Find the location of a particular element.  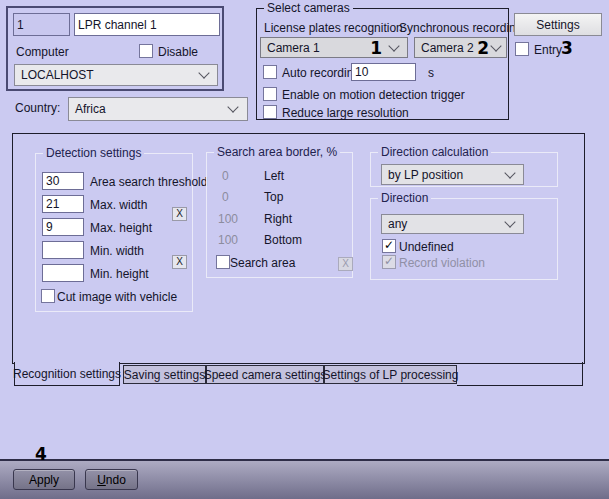

search-area-label: Search area is located at coordinates (262, 263).